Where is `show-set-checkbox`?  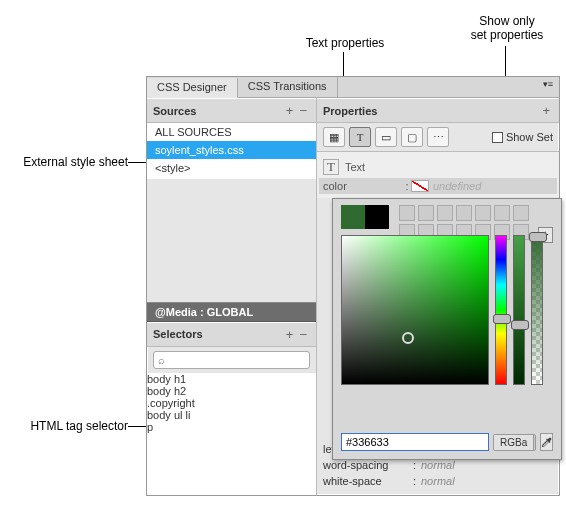
show-set-checkbox is located at coordinates (498, 138).